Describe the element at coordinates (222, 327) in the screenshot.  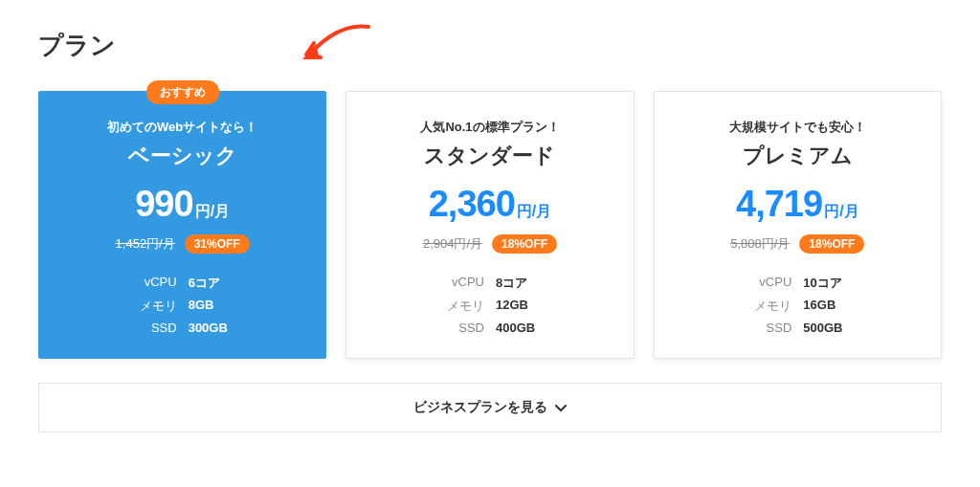
I see `spec-value-ssd: 300GB` at that location.